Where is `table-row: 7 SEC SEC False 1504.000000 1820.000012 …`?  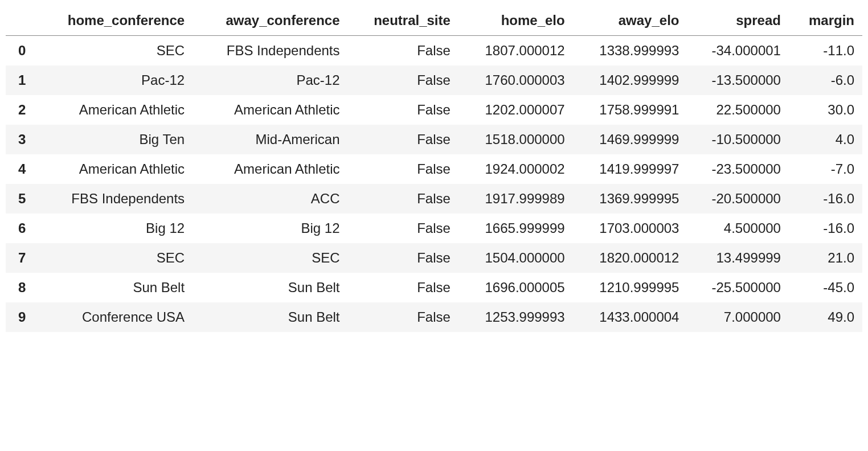 table-row: 7 SEC SEC False 1504.000000 1820.000012 … is located at coordinates (434, 258).